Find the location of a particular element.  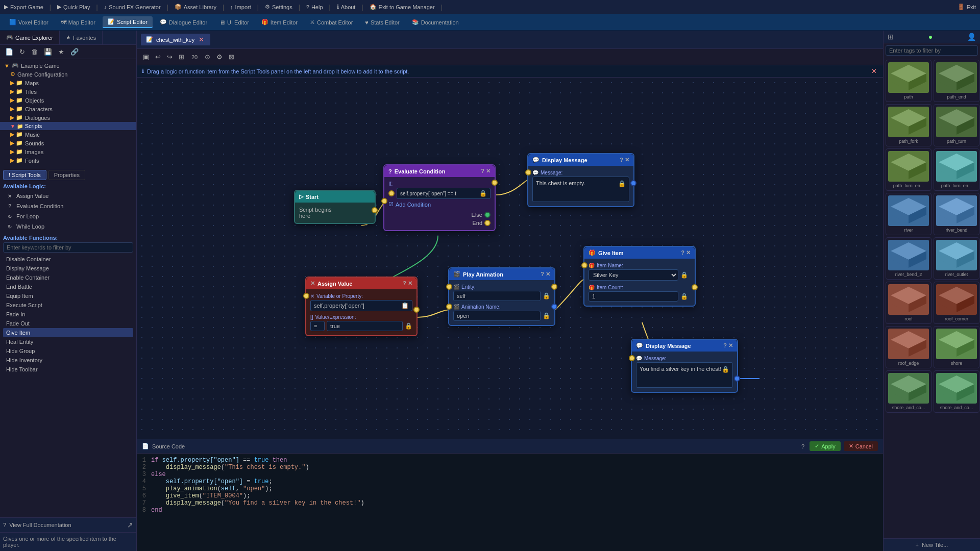

logic-evaluate-condition: ? Evaluate Condition is located at coordinates (68, 206).